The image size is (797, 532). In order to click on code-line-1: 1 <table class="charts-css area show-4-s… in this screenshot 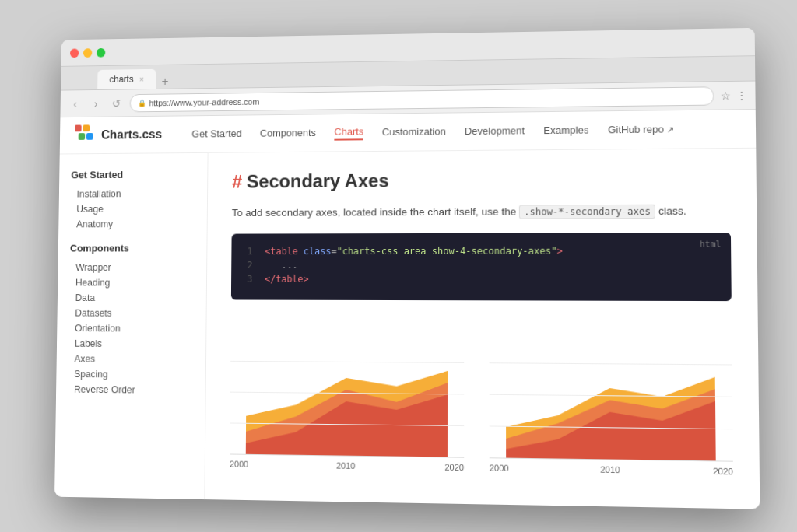, I will do `click(481, 250)`.